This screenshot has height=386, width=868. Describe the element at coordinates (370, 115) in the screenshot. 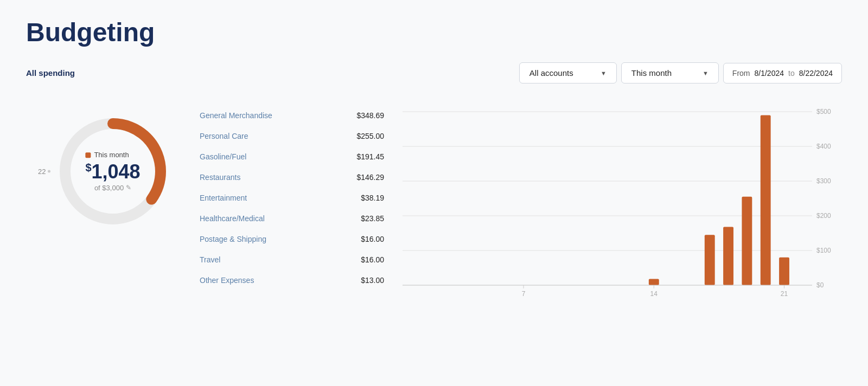

I see `category-amount: $348.69` at that location.